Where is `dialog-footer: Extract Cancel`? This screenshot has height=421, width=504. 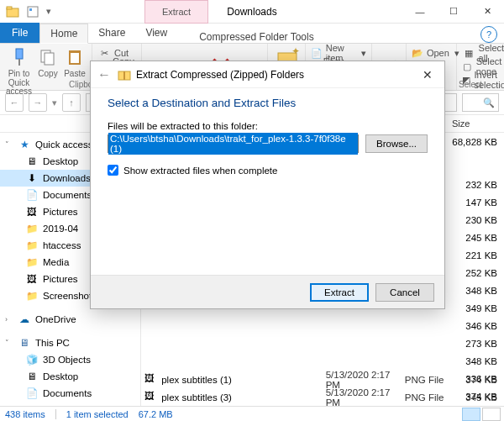
dialog-footer: Extract Cancel is located at coordinates (267, 292).